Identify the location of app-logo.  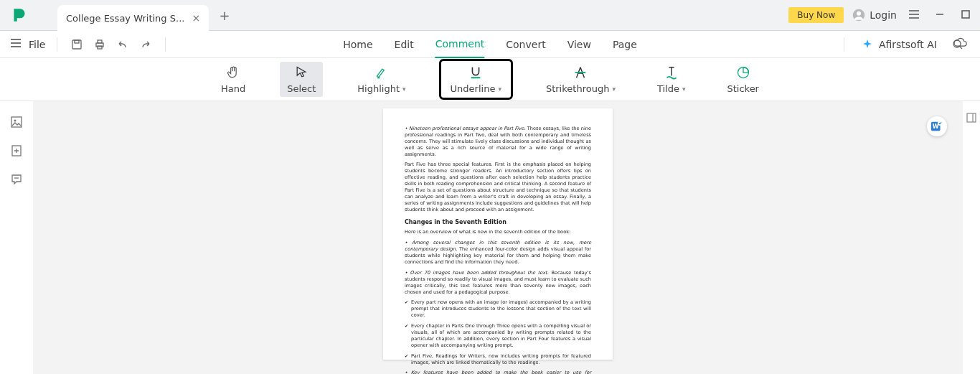
(19, 15).